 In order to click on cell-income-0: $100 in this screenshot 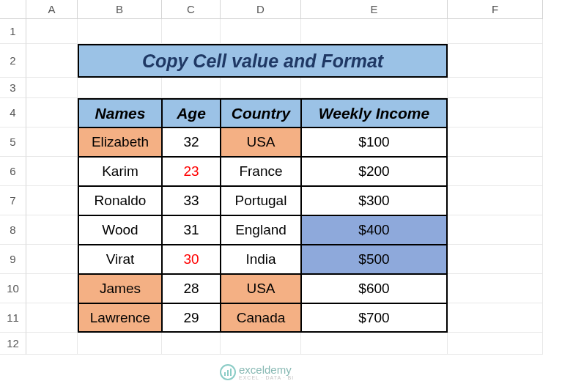, I will do `click(374, 142)`.